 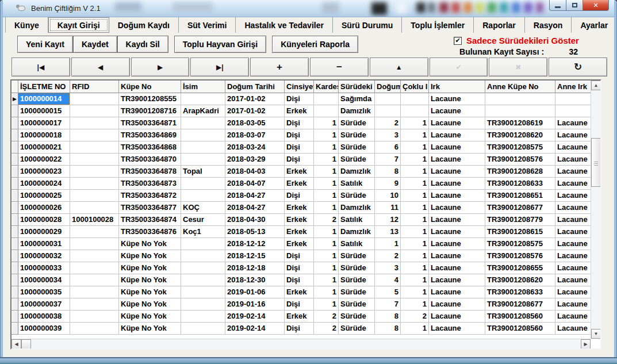 What do you see at coordinates (327, 220) in the screenshot?
I see `cell-kardes: 2` at bounding box center [327, 220].